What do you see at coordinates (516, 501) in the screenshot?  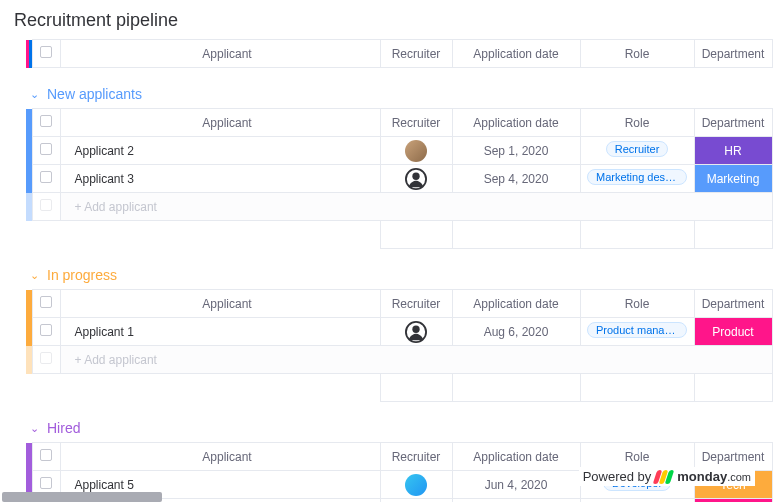 I see `date-cell: Jun 26, 2020` at bounding box center [516, 501].